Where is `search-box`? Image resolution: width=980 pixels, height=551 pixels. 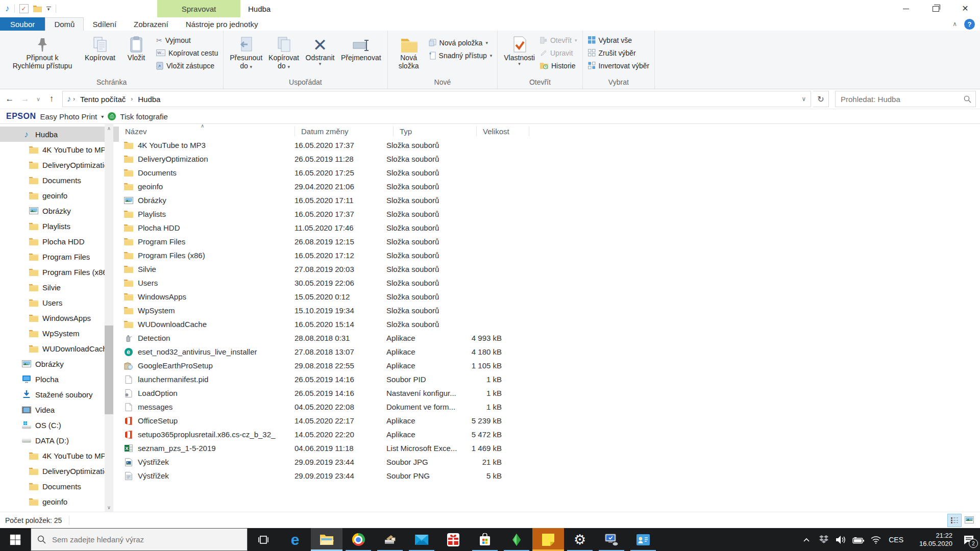
search-box is located at coordinates (905, 99).